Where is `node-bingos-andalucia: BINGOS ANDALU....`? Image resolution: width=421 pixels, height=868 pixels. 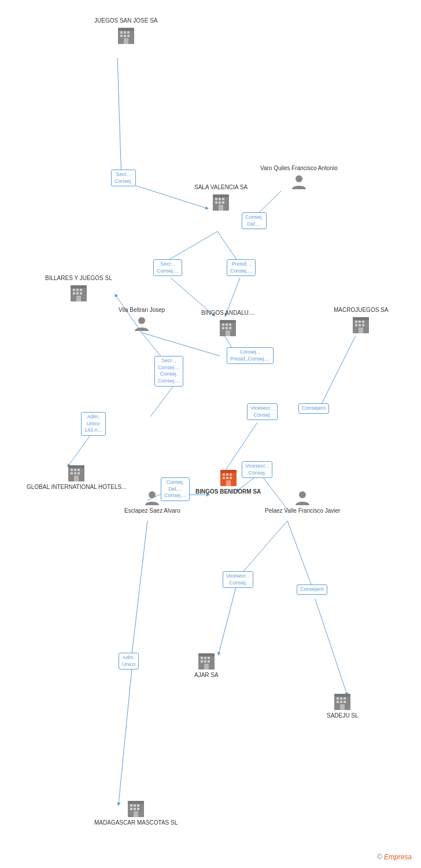
node-bingos-andalucia: BINGOS ANDALU.... is located at coordinates (228, 324).